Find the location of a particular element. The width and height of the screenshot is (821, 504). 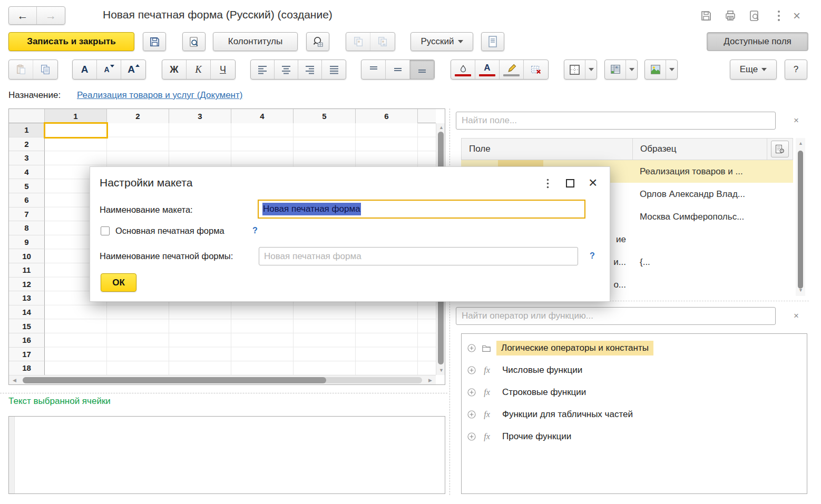

grid-row-header: 16 is located at coordinates (27, 340).